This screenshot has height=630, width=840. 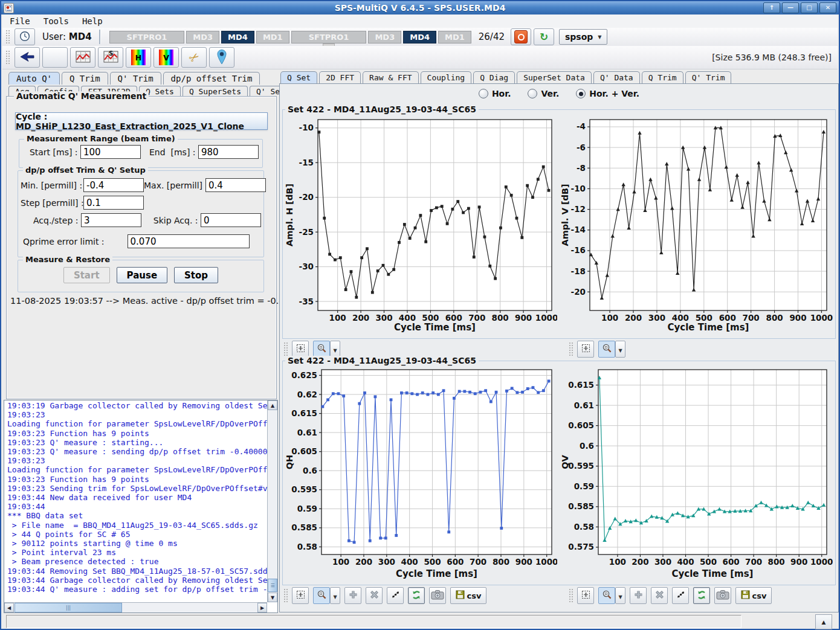 What do you see at coordinates (9, 608) in the screenshot?
I see `scroll-left-button: ◀` at bounding box center [9, 608].